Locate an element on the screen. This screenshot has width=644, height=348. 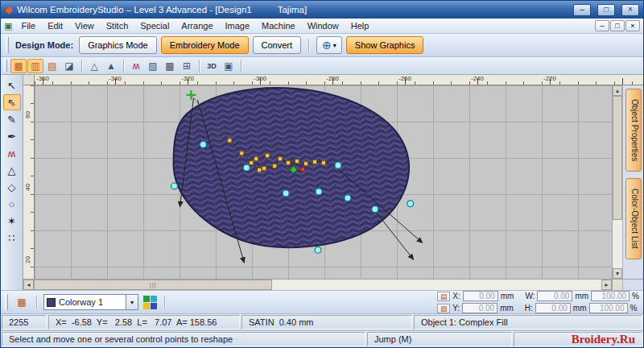
mode-toolbar: Design Mode: Graphics Mode Embroidery Mo… is located at coordinates (322, 45).